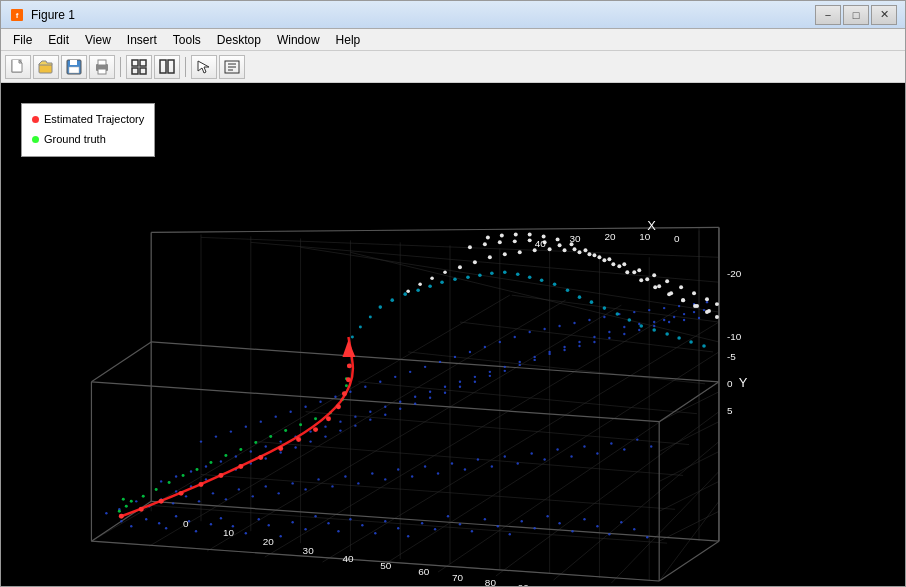 This screenshot has height=587, width=906. What do you see at coordinates (610, 236) in the screenshot?
I see `svg-text: 20` at bounding box center [610, 236].